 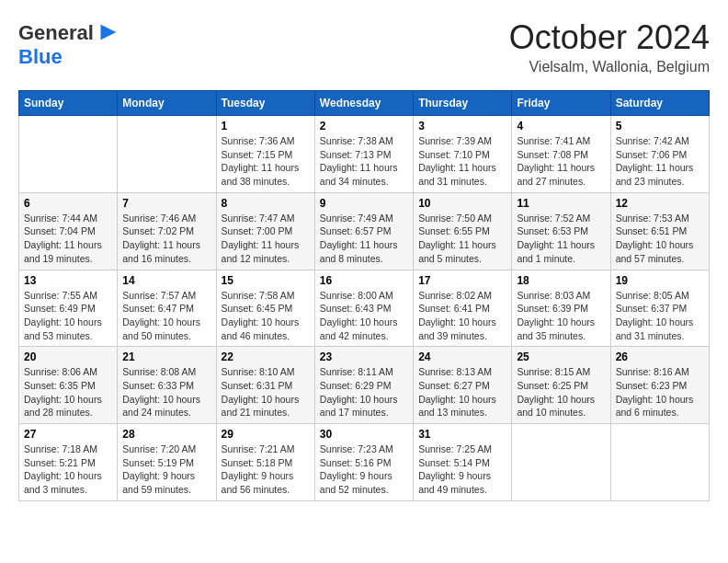 I want to click on day-info: Sunrise: 8:00 AMSunset: 6:43 PMDaylight:…, so click(x=364, y=316).